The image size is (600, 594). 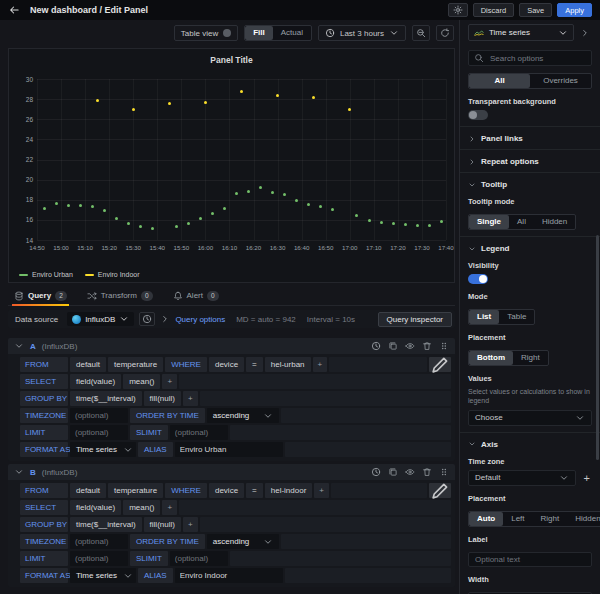 What do you see at coordinates (536, 10) in the screenshot?
I see `save-button: Save` at bounding box center [536, 10].